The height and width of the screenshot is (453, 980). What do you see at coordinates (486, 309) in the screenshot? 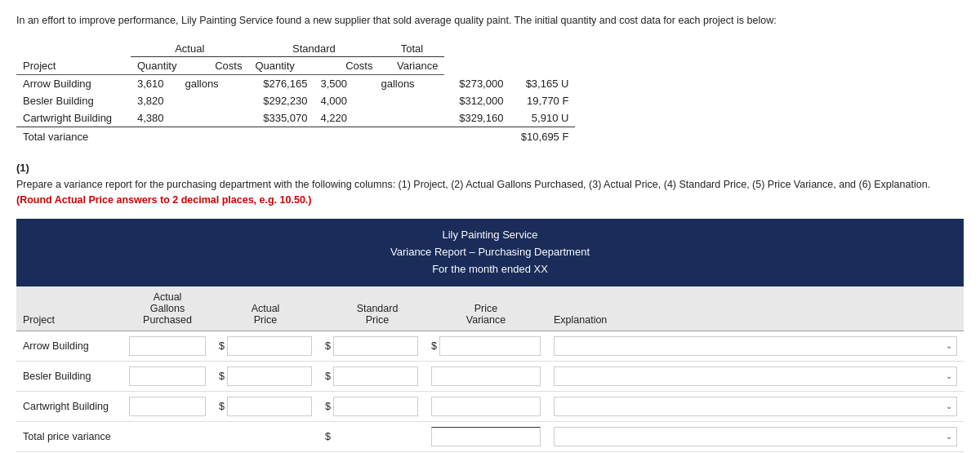
I see `report-col-variance: Price Variance` at bounding box center [486, 309].